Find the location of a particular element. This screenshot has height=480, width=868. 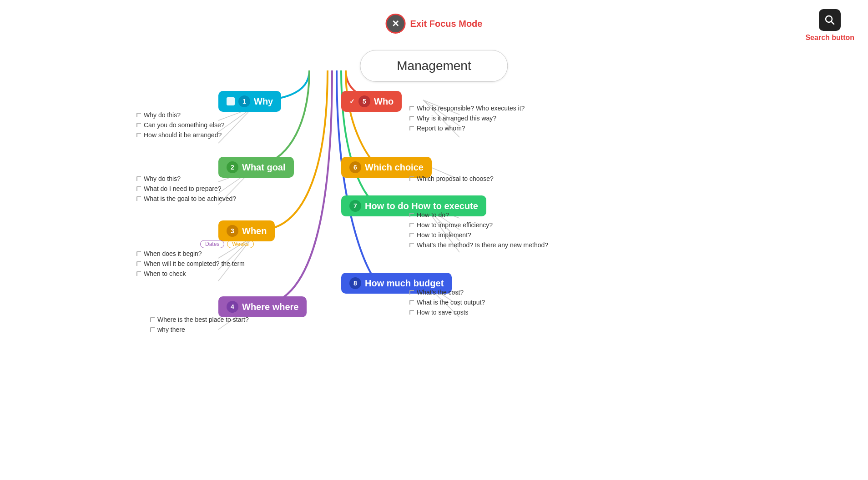

why-badge: 1 is located at coordinates (244, 101).